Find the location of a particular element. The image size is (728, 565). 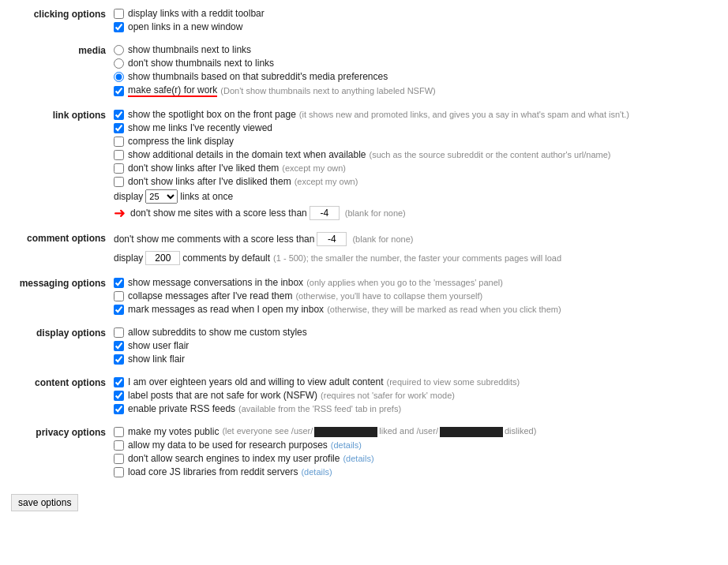

option-row: allow my data to be used for research pu… is located at coordinates (415, 445).